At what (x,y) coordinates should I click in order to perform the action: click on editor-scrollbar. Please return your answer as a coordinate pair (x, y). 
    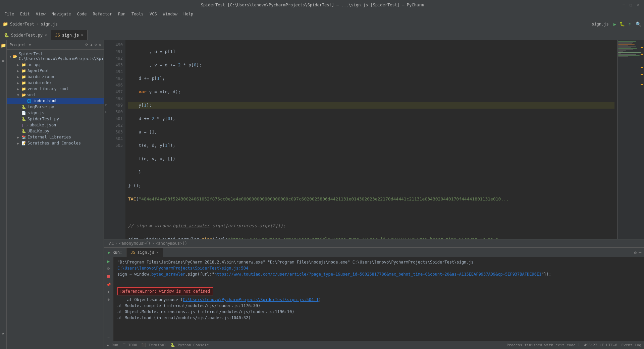
    Looking at the image, I should click on (631, 139).